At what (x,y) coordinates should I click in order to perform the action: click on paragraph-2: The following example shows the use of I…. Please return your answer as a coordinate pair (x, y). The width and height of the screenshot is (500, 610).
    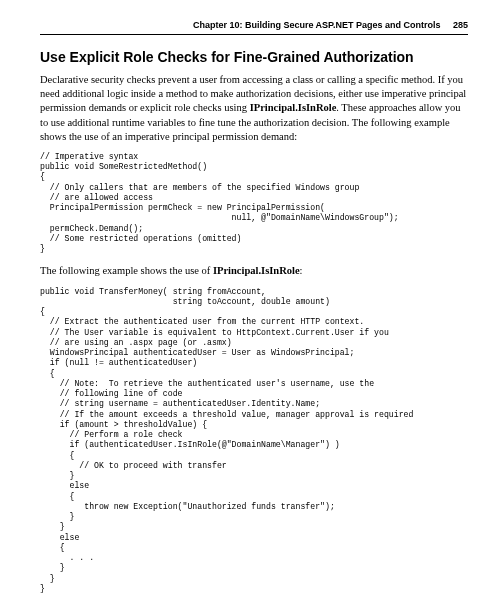
    Looking at the image, I should click on (254, 271).